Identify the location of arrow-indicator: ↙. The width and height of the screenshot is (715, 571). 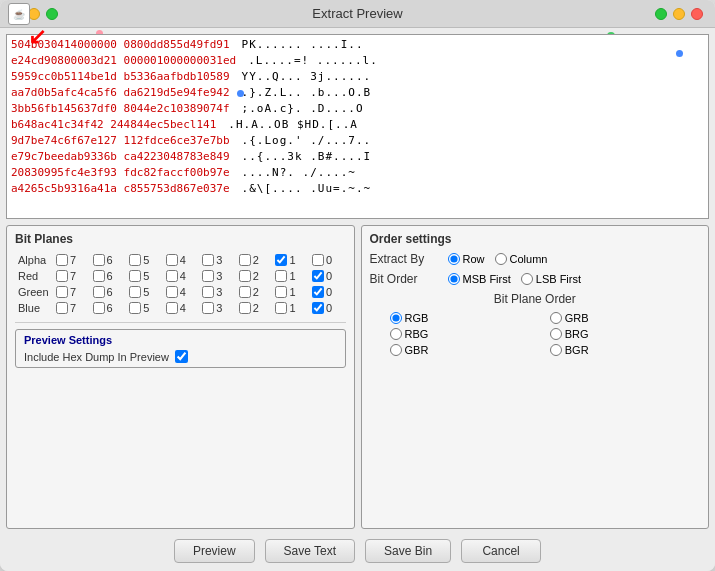
(37, 37).